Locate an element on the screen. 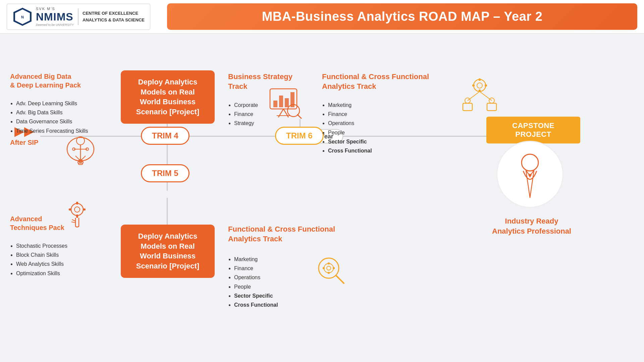 The image size is (644, 362). techniques-item-4: Optimization Skills is located at coordinates (42, 274).